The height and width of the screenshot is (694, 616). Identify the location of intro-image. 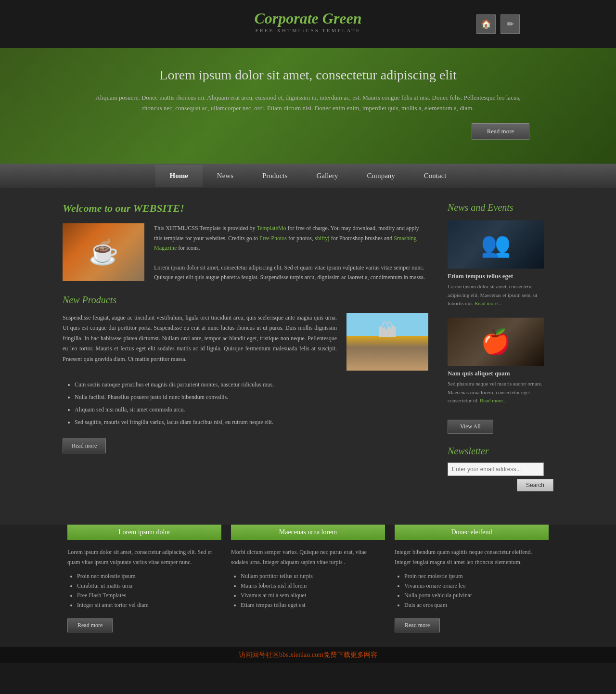
(103, 252).